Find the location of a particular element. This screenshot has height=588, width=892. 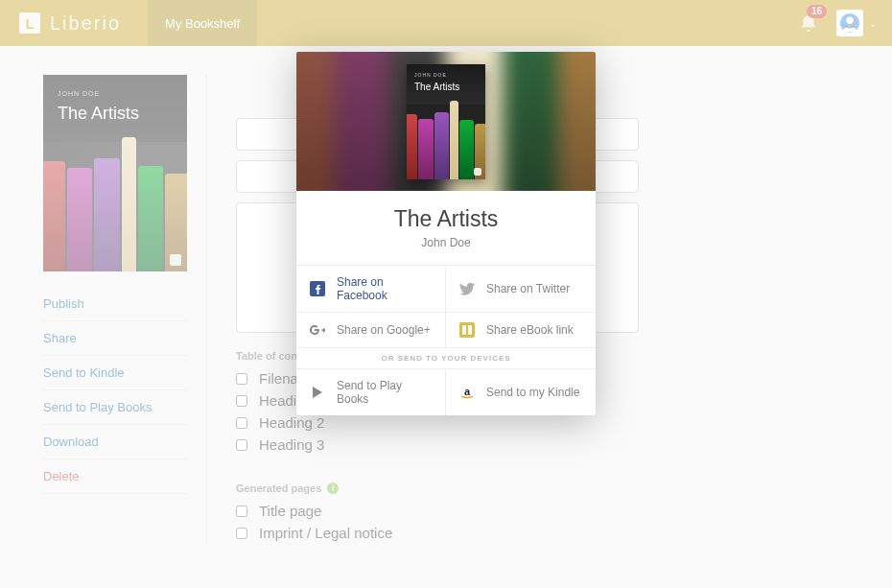

facebook-icon is located at coordinates (317, 289).